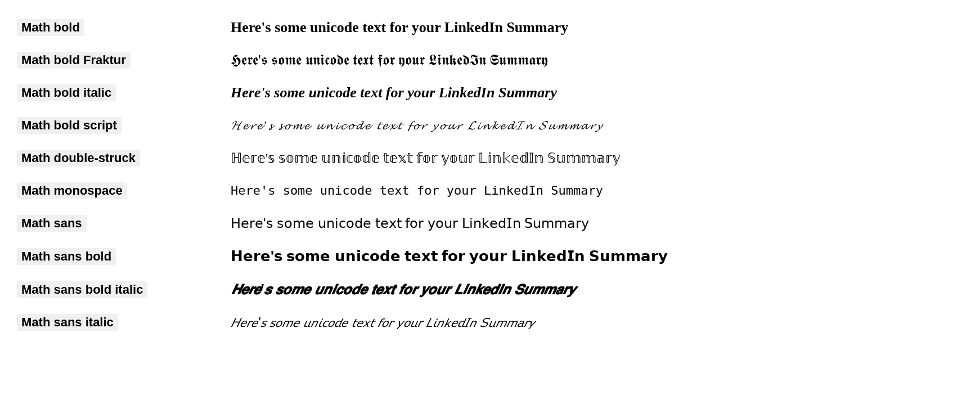  What do you see at coordinates (69, 125) in the screenshot?
I see `label-math-bold-script: Math bold script` at bounding box center [69, 125].